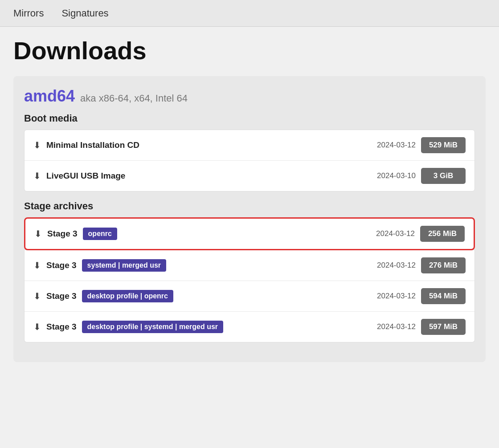  What do you see at coordinates (124, 265) in the screenshot?
I see `tag-systemd: systemd | merged usr` at bounding box center [124, 265].